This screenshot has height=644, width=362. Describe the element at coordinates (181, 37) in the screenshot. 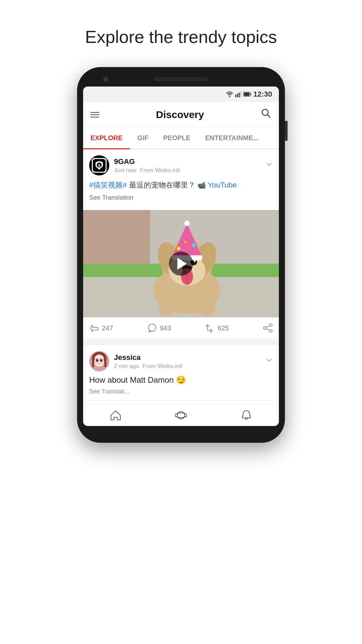

I see `page-title: Explore the trendy topics` at that location.